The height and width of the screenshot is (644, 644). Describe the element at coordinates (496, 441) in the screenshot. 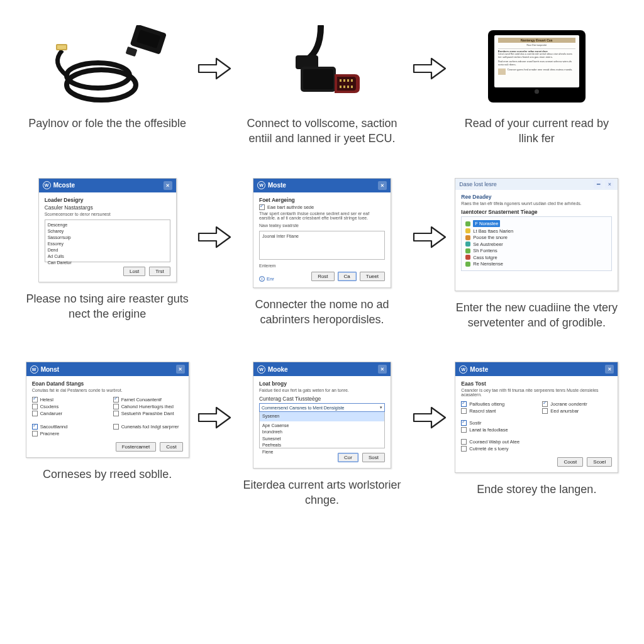

I see `checkbox: Cooraed Wabp out Atee` at that location.